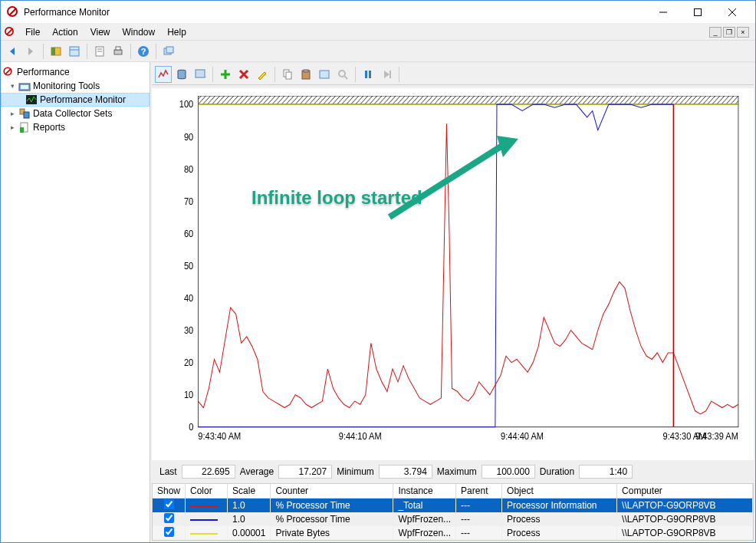 Image resolution: width=756 pixels, height=543 pixels. I want to click on view-current-button, so click(163, 74).